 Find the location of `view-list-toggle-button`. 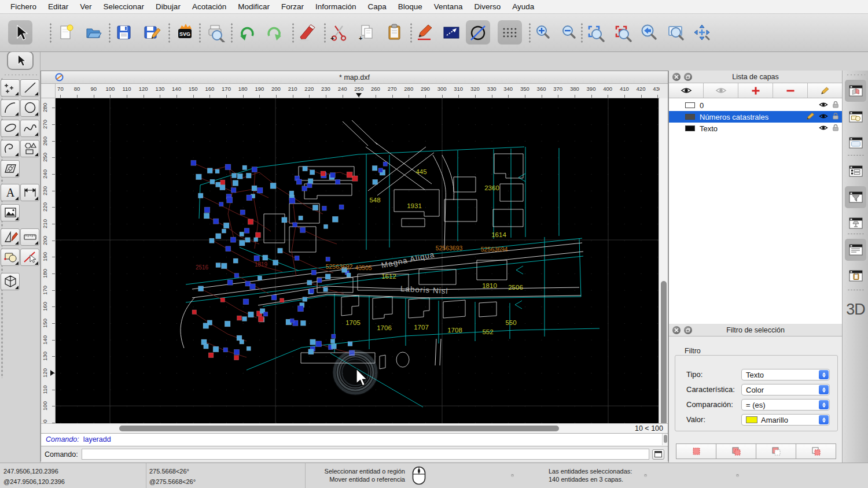

view-list-toggle-button is located at coordinates (855, 143).